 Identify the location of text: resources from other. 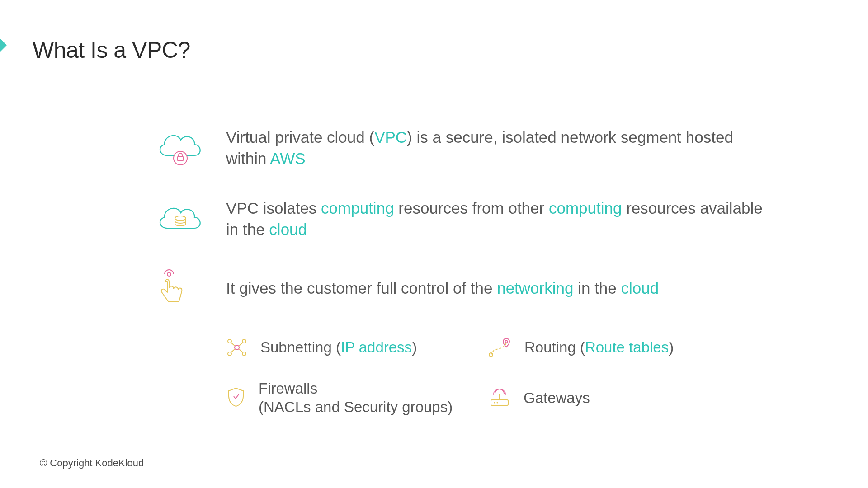
(472, 208).